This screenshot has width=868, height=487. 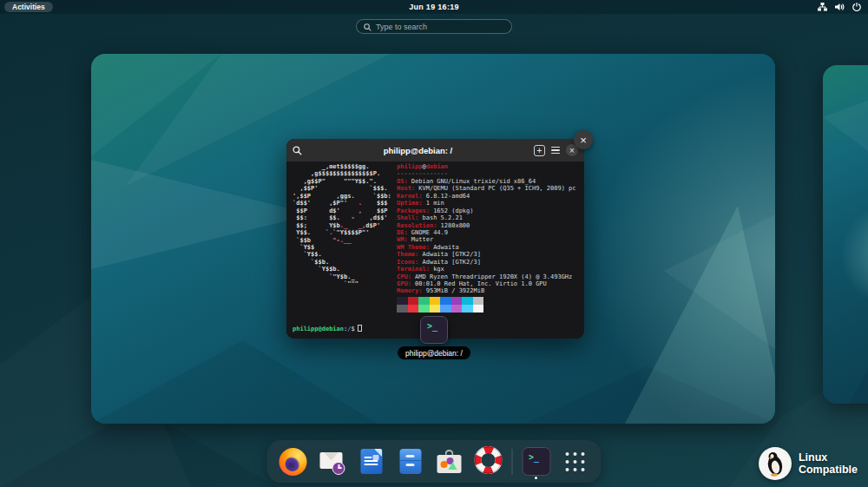 What do you see at coordinates (489, 462) in the screenshot?
I see `help-lifebuoy-icon` at bounding box center [489, 462].